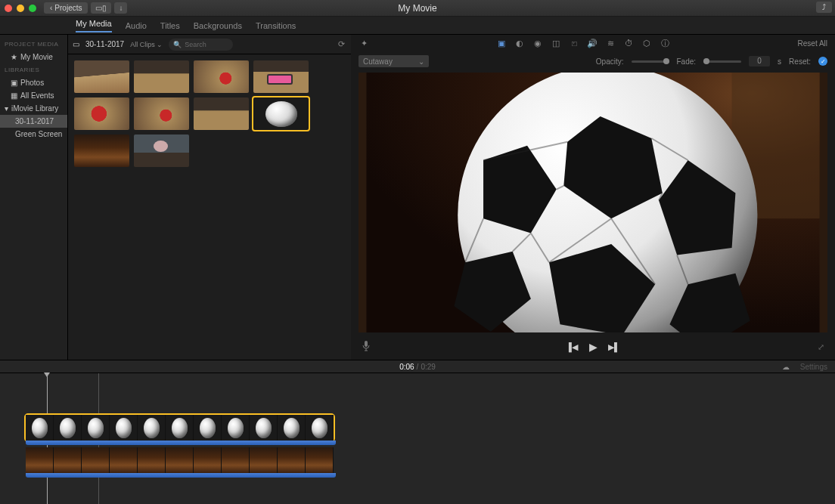  Describe the element at coordinates (647, 43) in the screenshot. I see `filter-icon: ⬡` at that location.